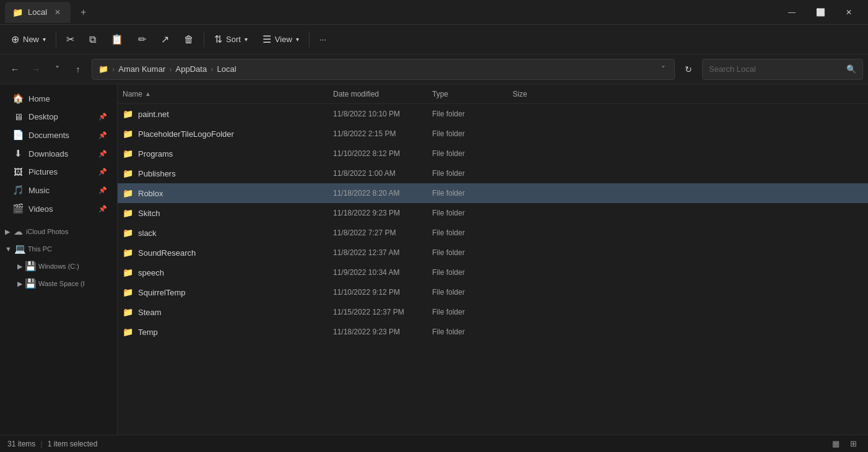 The image size is (868, 452). What do you see at coordinates (142, 40) in the screenshot?
I see `rename-button: ✏` at bounding box center [142, 40].